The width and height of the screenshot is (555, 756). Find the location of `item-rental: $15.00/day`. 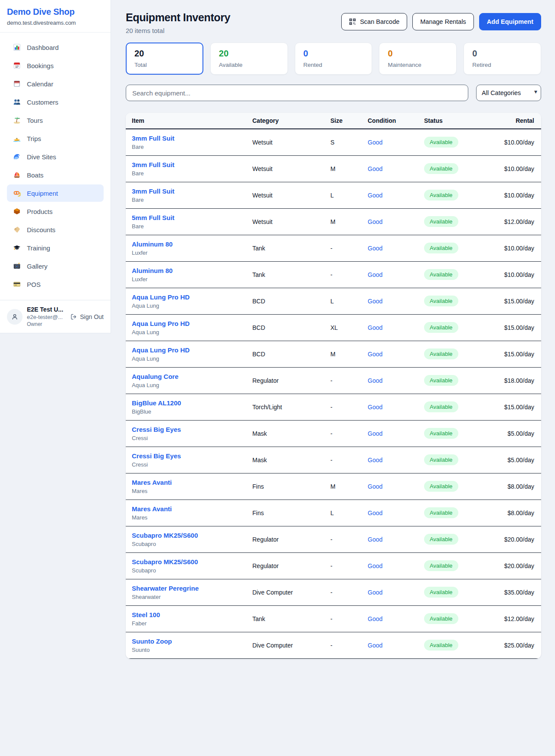

item-rental: $15.00/day is located at coordinates (515, 354).